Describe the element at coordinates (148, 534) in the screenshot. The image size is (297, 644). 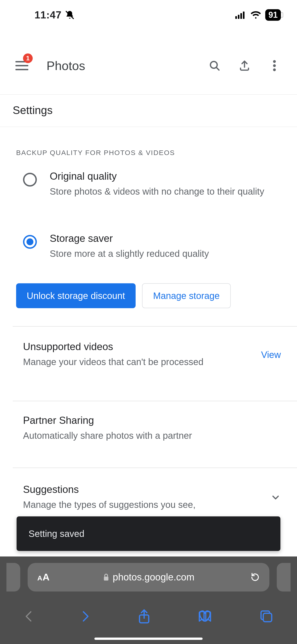
I see `toast-setting-saved: Setting saved` at that location.